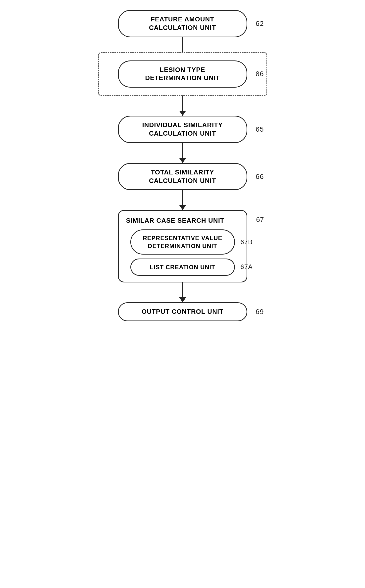 Image resolution: width=365 pixels, height=588 pixels. I want to click on total-similarity-id: 66, so click(260, 176).